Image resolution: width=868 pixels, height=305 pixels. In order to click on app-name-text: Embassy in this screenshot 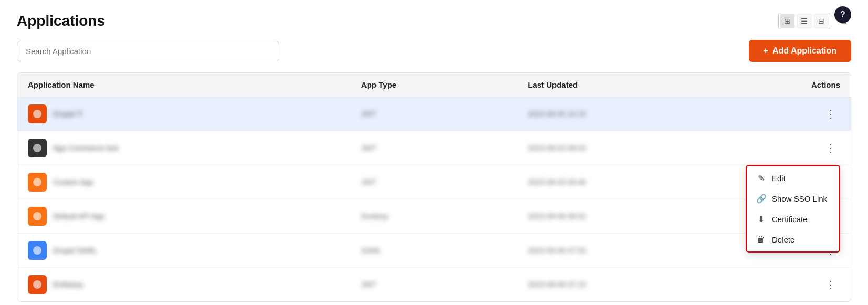, I will do `click(68, 285)`.